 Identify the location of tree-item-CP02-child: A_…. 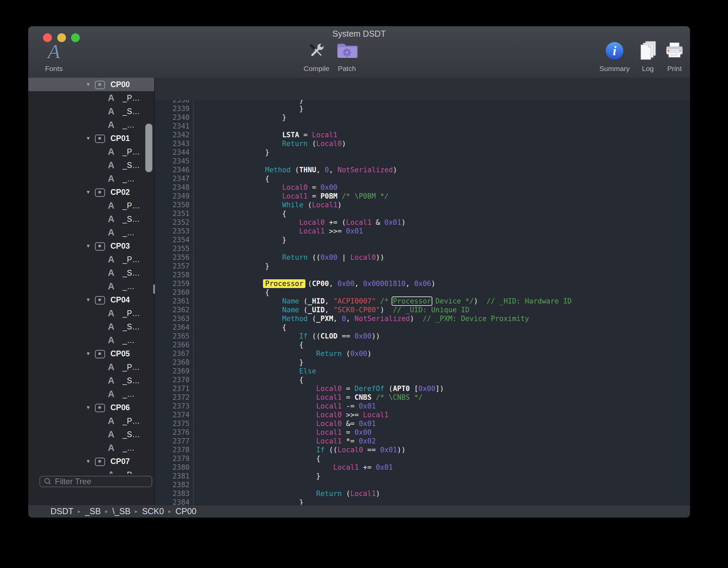
(91, 233).